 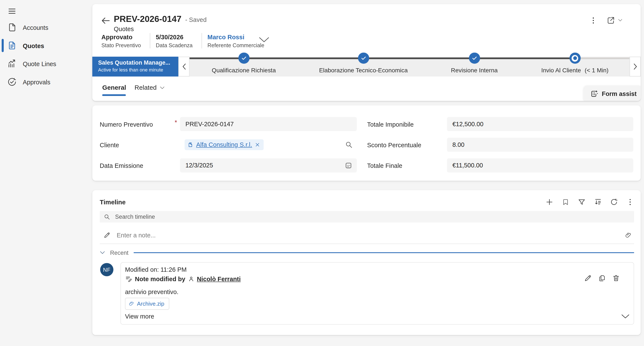 What do you see at coordinates (12, 11) in the screenshot?
I see `hamburger-menu-icon` at bounding box center [12, 11].